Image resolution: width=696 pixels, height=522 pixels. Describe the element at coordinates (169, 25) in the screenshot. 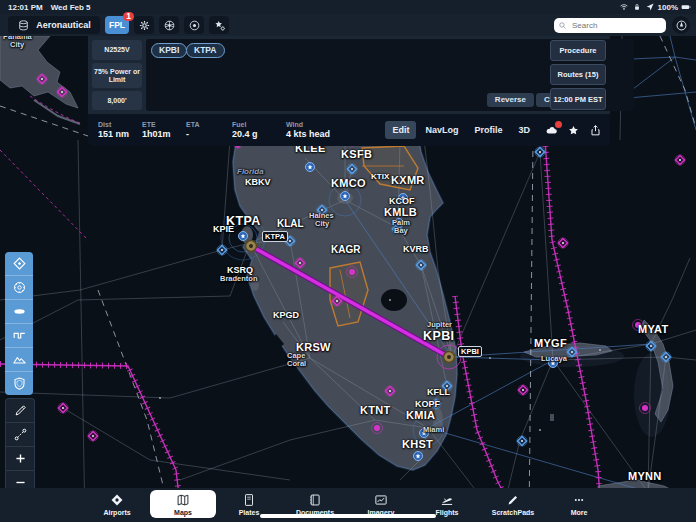

I see `weather-layers-button` at that location.